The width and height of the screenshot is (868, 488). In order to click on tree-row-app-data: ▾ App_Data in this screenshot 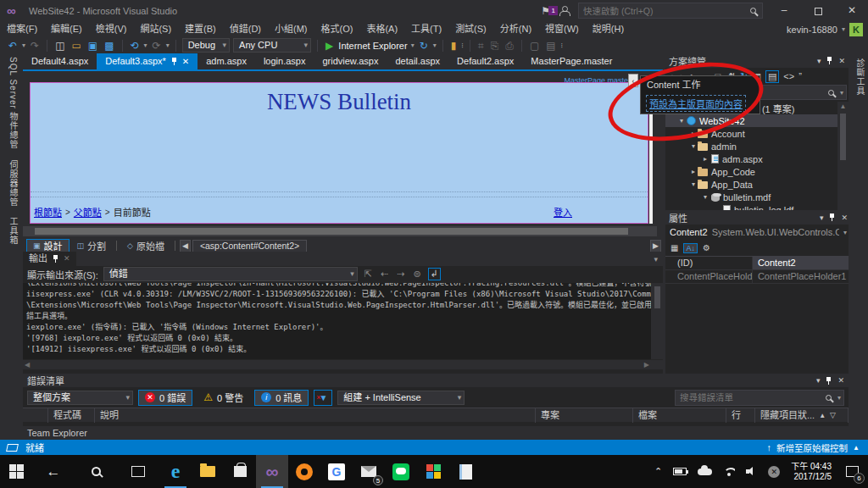, I will do `click(757, 185)`.